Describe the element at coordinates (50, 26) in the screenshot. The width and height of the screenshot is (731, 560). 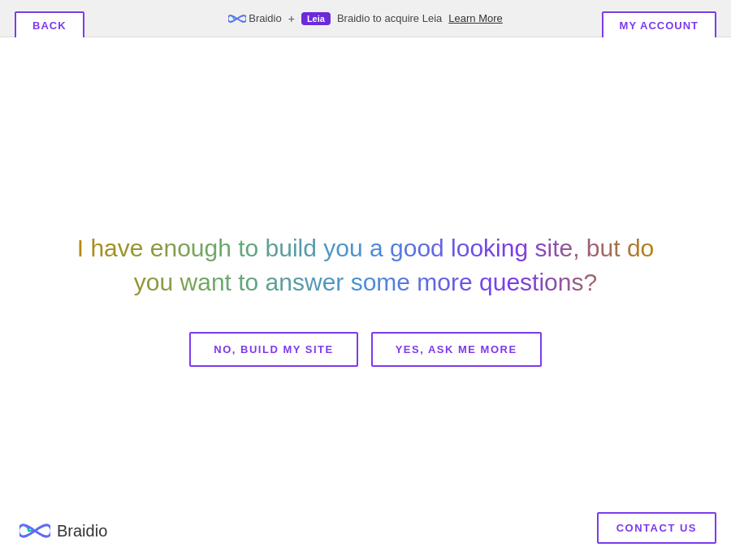
I see `back-button: BACK` at that location.